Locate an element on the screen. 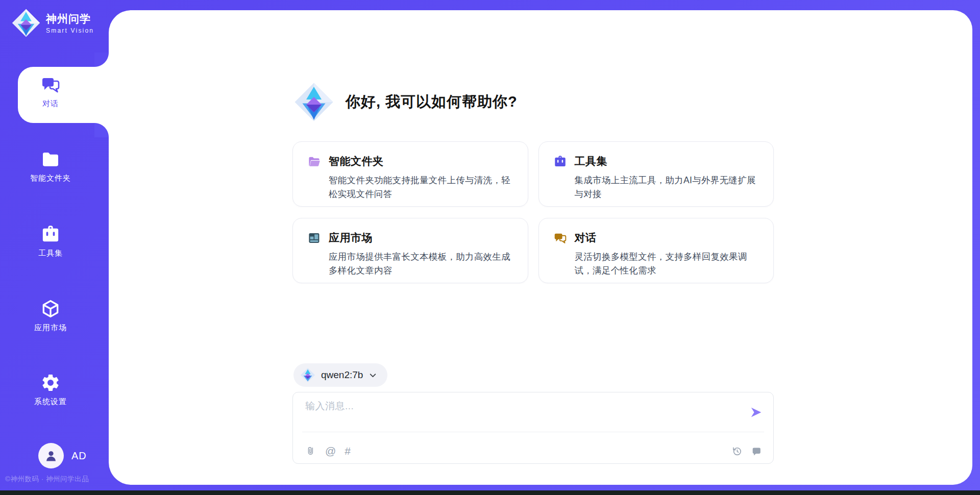 The image size is (980, 495). brand-logo-icon is located at coordinates (26, 23).